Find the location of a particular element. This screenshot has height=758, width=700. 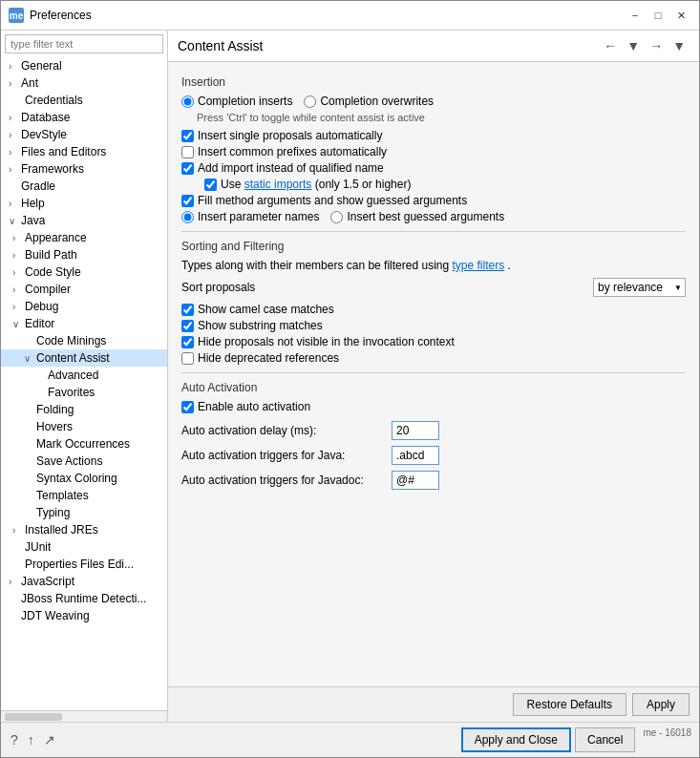

fill-method-checkbox is located at coordinates (187, 200).